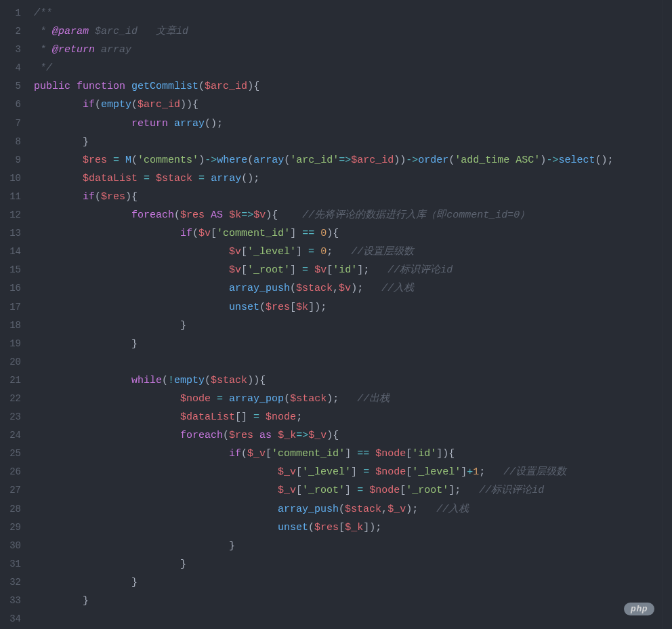 This screenshot has width=672, height=629. Describe the element at coordinates (165, 87) in the screenshot. I see `code-token: getCommlist` at that location.